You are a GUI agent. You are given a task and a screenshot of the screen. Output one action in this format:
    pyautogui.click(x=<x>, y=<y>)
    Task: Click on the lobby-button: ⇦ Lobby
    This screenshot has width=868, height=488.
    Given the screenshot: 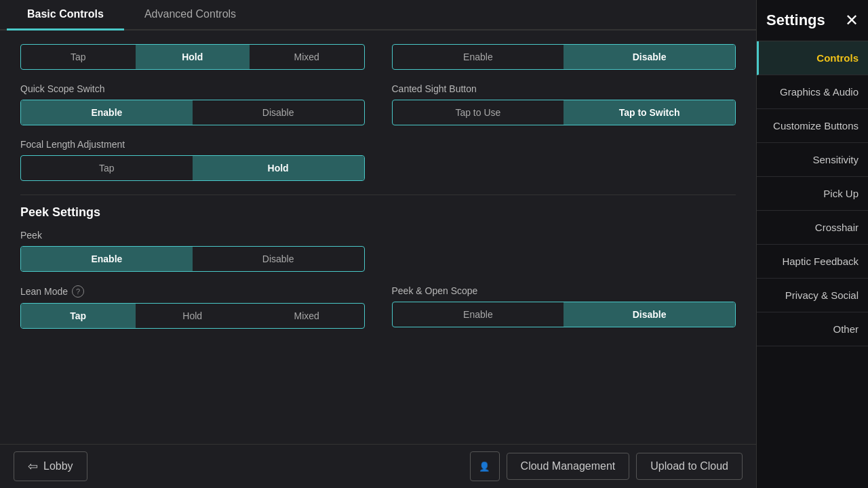 What is the action you would take?
    pyautogui.click(x=50, y=466)
    